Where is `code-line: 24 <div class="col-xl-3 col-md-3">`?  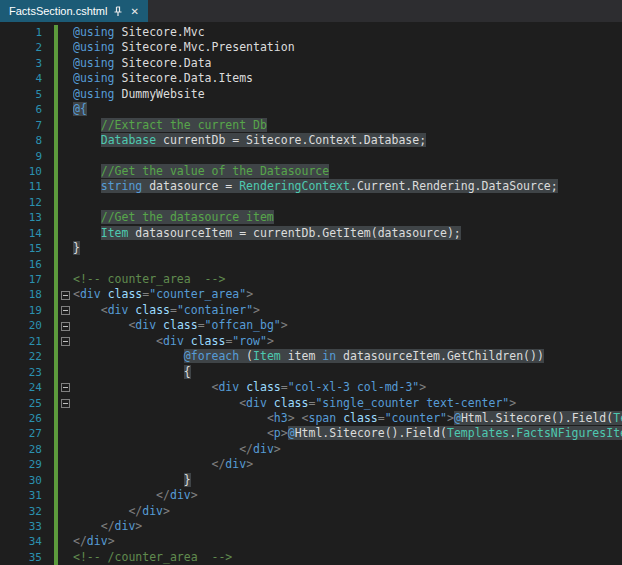 code-line: 24 <div class="col-xl-3 col-md-3"> is located at coordinates (311, 388).